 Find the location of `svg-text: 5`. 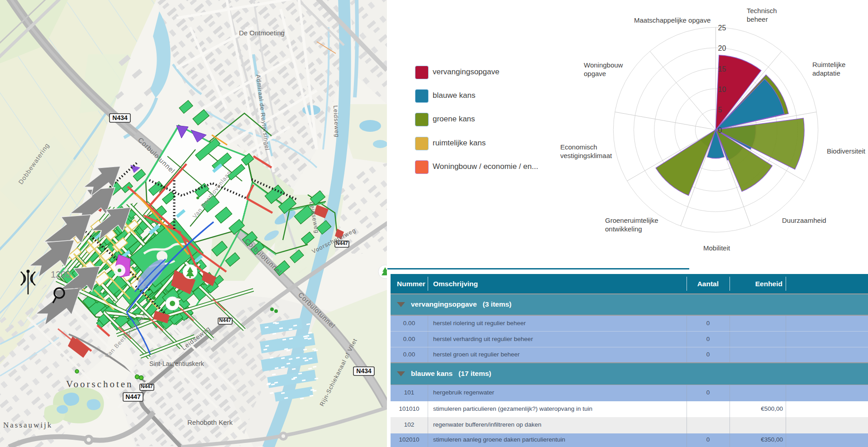

svg-text: 5 is located at coordinates (720, 110).